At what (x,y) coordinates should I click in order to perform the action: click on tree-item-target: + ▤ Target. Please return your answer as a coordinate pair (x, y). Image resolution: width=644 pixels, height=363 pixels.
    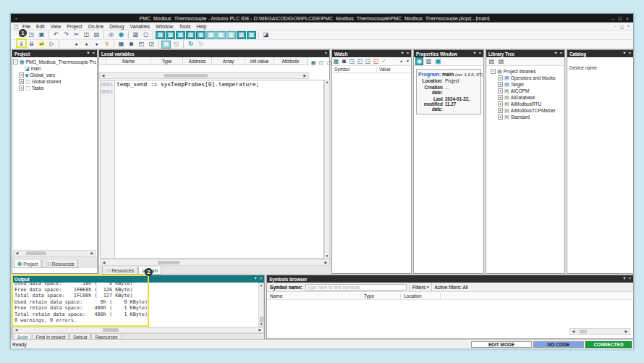
    Looking at the image, I should click on (525, 84).